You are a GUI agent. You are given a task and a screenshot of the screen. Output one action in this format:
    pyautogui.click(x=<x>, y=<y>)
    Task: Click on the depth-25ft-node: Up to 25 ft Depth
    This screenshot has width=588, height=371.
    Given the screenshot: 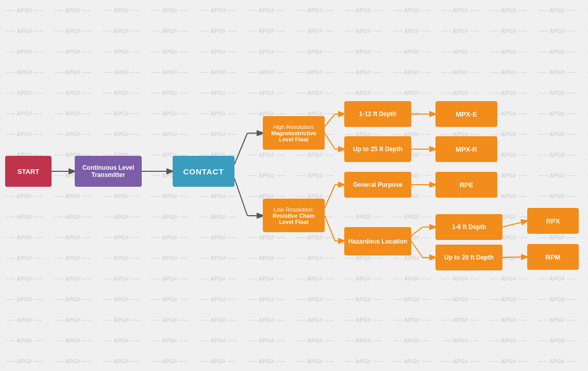 What is the action you would take?
    pyautogui.click(x=378, y=149)
    